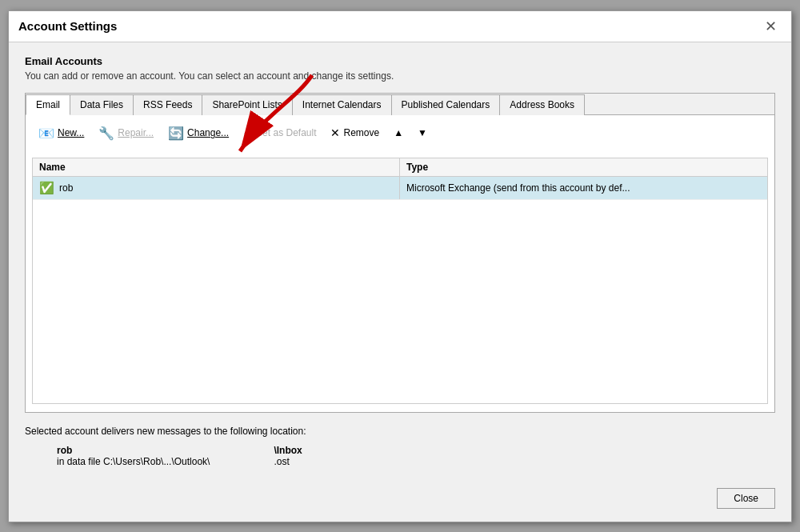 The height and width of the screenshot is (532, 800). What do you see at coordinates (584, 188) in the screenshot?
I see `cell-type: Microsoft Exchange (send from this accou…` at bounding box center [584, 188].